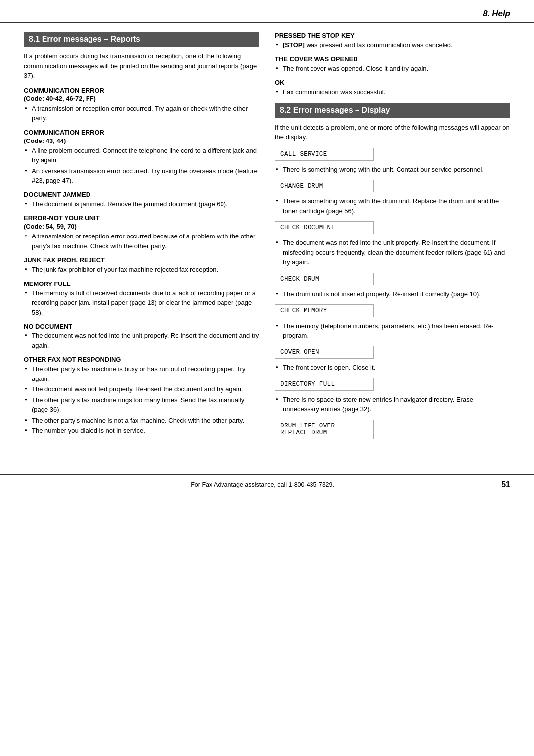  What do you see at coordinates (141, 431) in the screenshot?
I see `list-item: The number you dialed is not in service.` at bounding box center [141, 431].